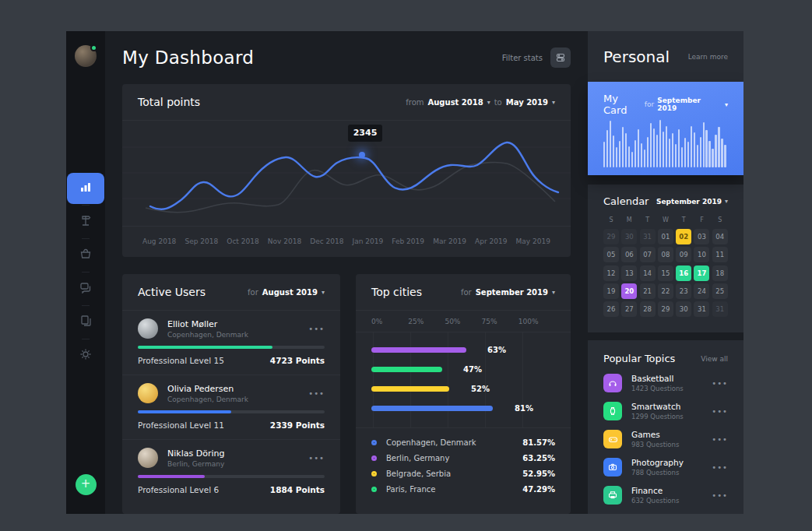  Describe the element at coordinates (86, 188) in the screenshot. I see `sidebar-item-stats` at that location.